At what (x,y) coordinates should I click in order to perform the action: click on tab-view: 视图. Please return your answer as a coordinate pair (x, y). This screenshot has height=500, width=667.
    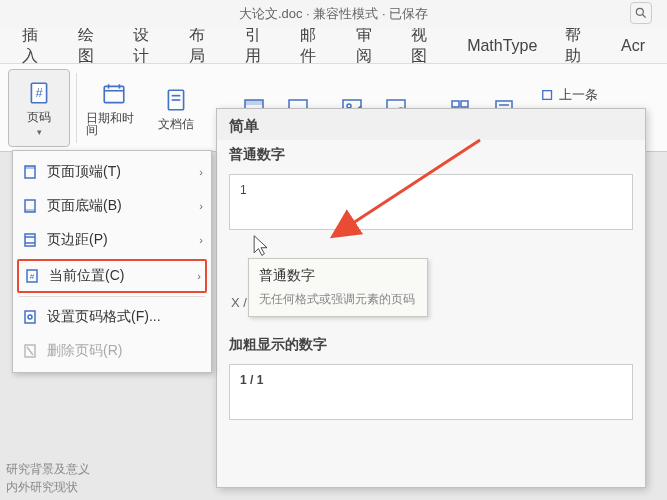
    Looking at the image, I should click on (425, 46).